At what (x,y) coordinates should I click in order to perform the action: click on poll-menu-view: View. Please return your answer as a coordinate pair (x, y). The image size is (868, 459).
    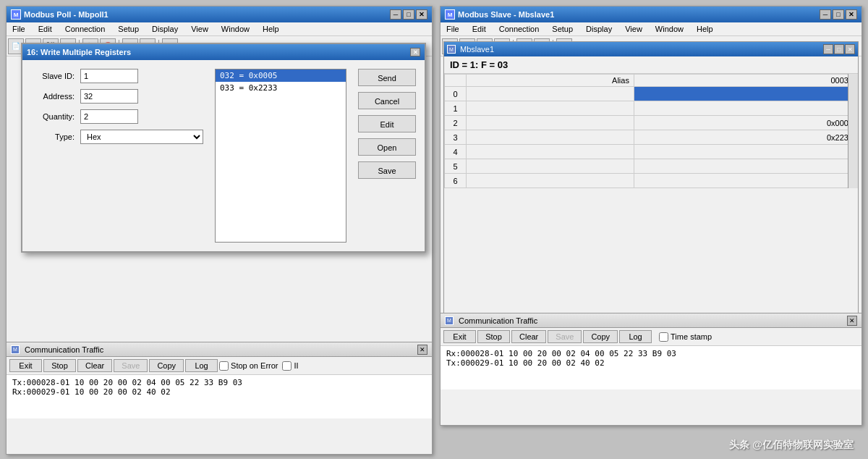
    Looking at the image, I should click on (200, 29).